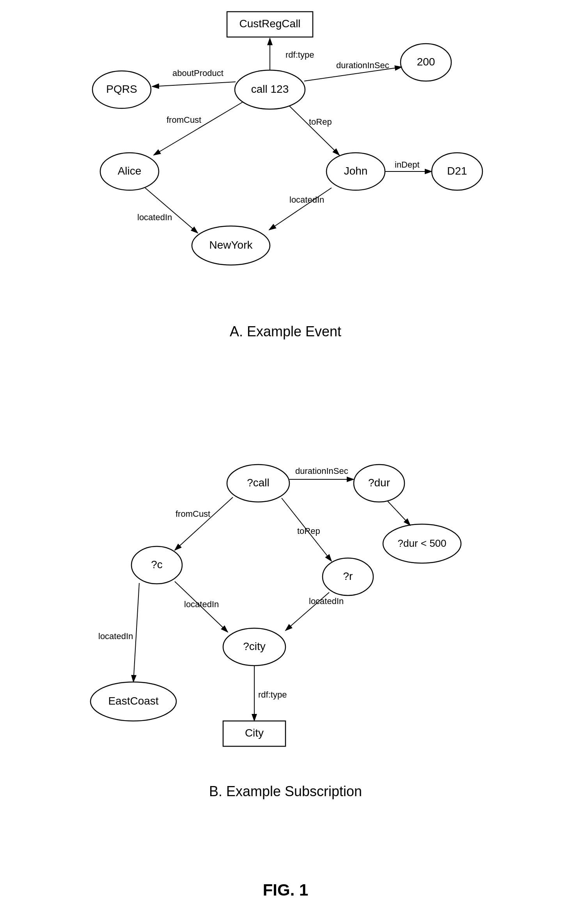  What do you see at coordinates (379, 482) in the screenshot?
I see `label-qdur: ?dur` at bounding box center [379, 482].